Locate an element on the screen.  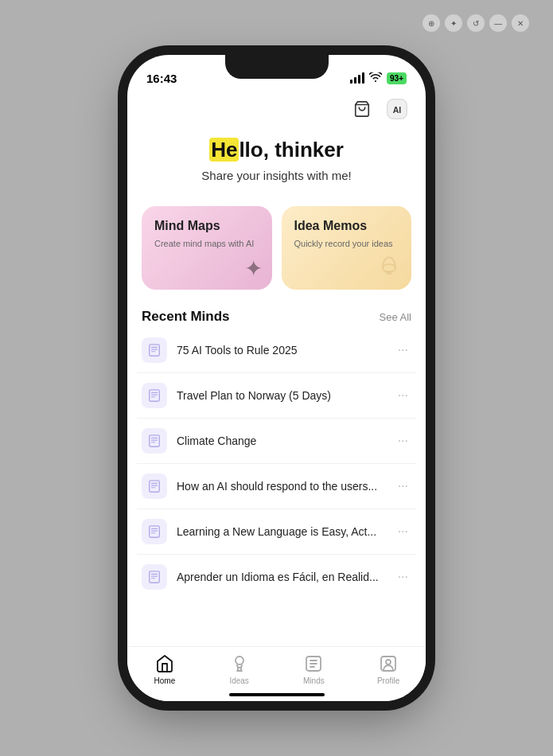
nav-ideas-label: Ideas is located at coordinates (239, 681).